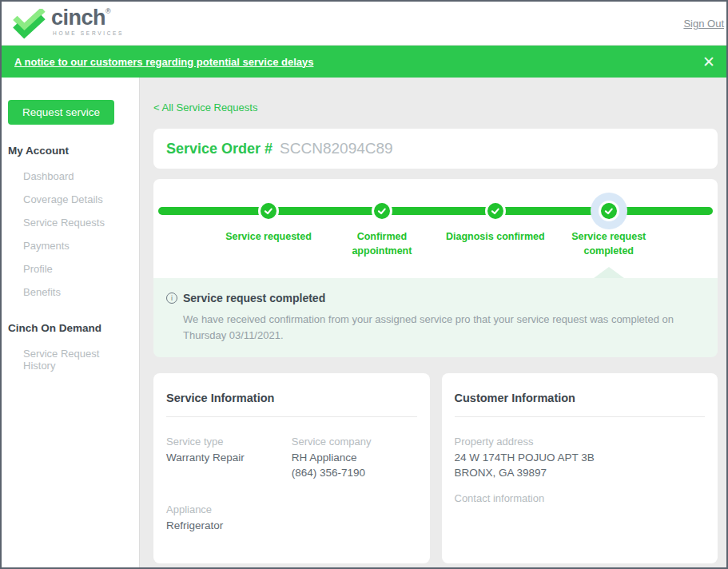 This screenshot has height=569, width=728. What do you see at coordinates (88, 34) in the screenshot?
I see `brand-tagline: HOME SERVICES` at bounding box center [88, 34].